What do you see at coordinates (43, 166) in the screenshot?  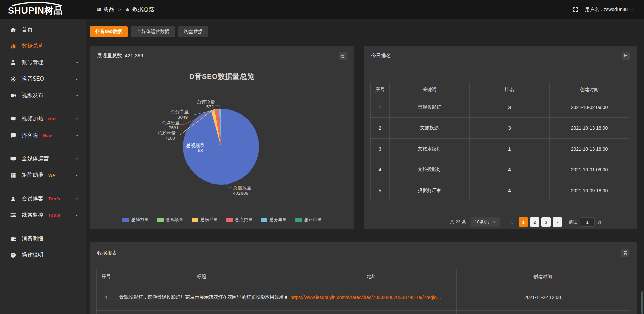 I see `sidebar: 首页数据总览账号管理抖音SEO视频发布视频加热Hot抖客通New全媒体运营矩阵助…` at bounding box center [43, 166].